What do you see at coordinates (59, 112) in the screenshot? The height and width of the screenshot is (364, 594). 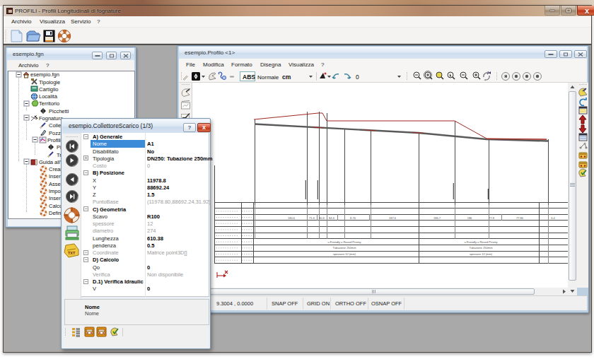 I see `svg-text: Picchetti` at bounding box center [59, 112].